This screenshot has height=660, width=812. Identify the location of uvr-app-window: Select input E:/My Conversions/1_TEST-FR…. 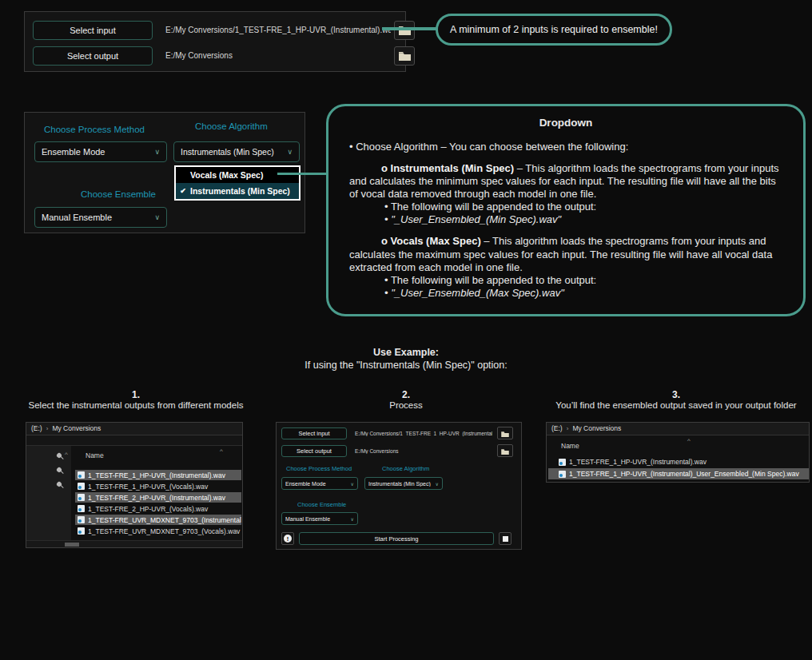
(399, 486).